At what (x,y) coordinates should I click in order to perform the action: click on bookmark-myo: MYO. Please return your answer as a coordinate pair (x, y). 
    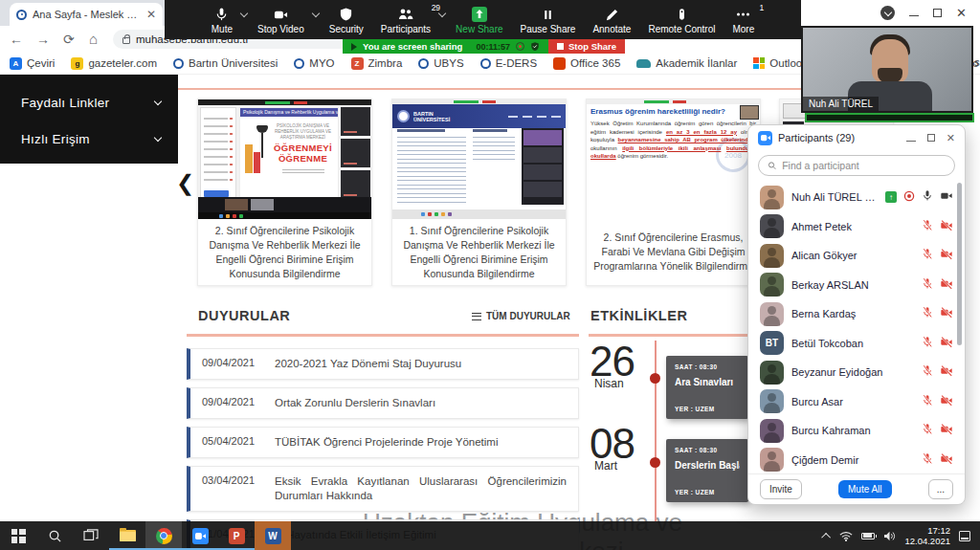
    Looking at the image, I should click on (314, 63).